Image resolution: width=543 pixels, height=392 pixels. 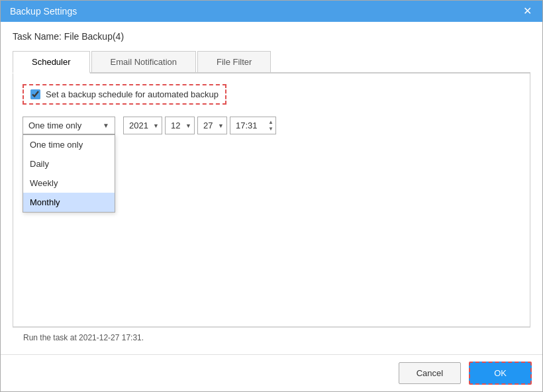 I want to click on tabs-container: Scheduler Email Notification File Filter, so click(x=272, y=62).